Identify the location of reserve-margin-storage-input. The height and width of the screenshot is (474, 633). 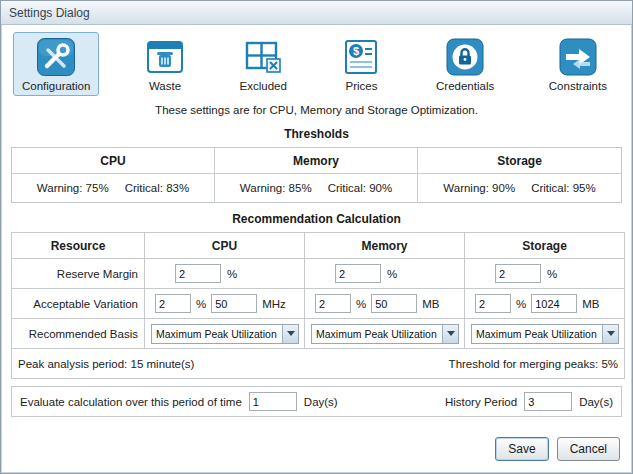
(518, 274).